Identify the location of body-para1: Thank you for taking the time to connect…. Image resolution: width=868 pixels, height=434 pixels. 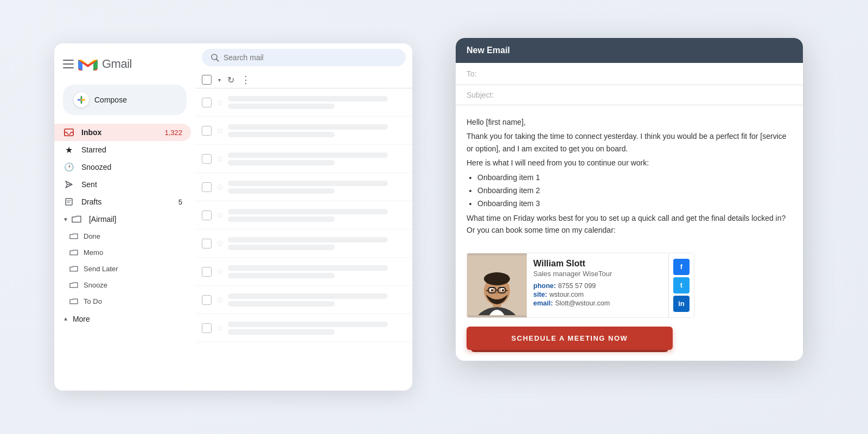
(629, 142).